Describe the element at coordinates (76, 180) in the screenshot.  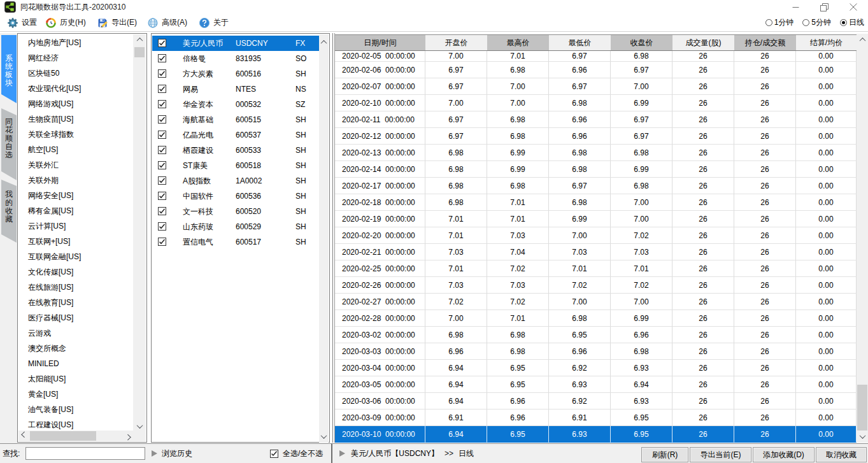
I see `sector-item: 关联外期` at that location.